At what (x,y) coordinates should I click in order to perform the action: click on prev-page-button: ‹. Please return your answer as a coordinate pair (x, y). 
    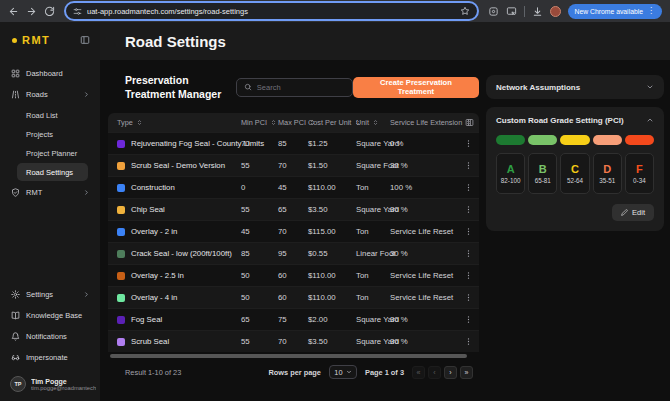
    Looking at the image, I should click on (434, 372).